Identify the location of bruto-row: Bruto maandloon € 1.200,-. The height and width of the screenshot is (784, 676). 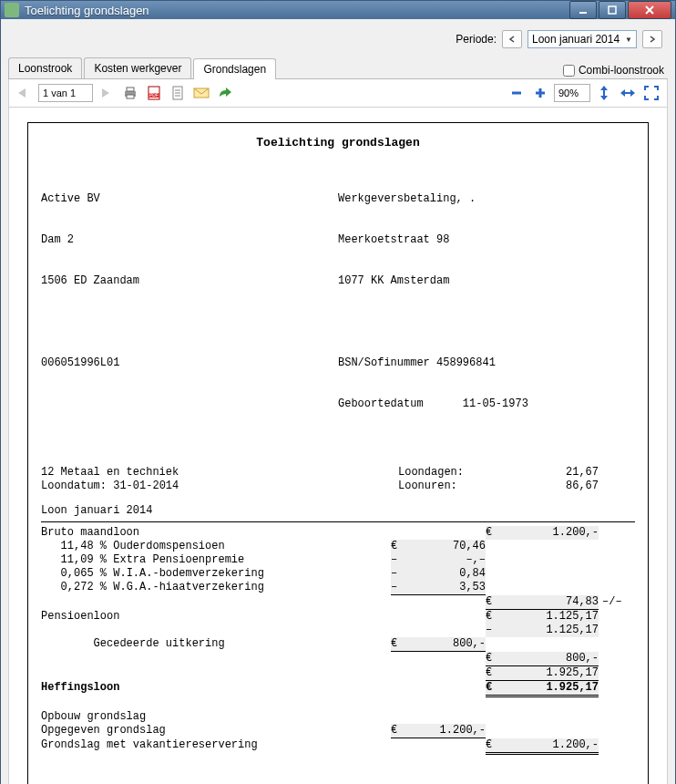
(338, 532).